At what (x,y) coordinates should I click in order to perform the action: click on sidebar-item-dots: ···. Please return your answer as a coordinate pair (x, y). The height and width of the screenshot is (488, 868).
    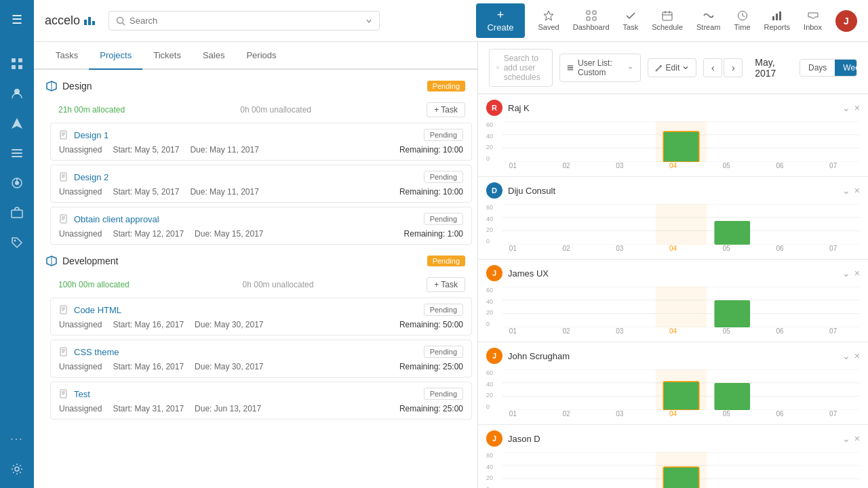
    Looking at the image, I should click on (17, 439).